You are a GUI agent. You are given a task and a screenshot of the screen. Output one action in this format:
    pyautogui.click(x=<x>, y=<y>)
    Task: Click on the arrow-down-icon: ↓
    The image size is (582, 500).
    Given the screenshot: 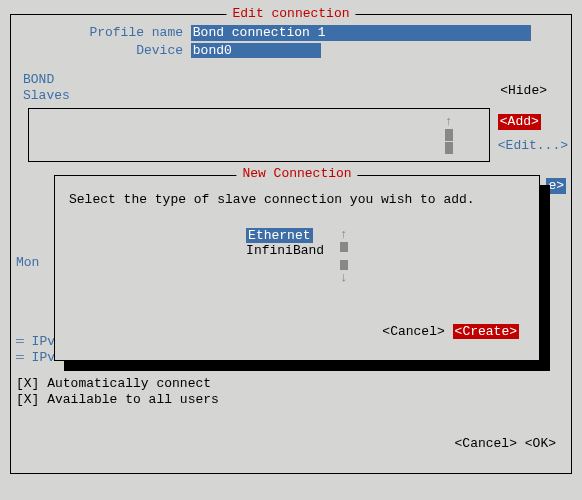 What is the action you would take?
    pyautogui.click(x=344, y=278)
    